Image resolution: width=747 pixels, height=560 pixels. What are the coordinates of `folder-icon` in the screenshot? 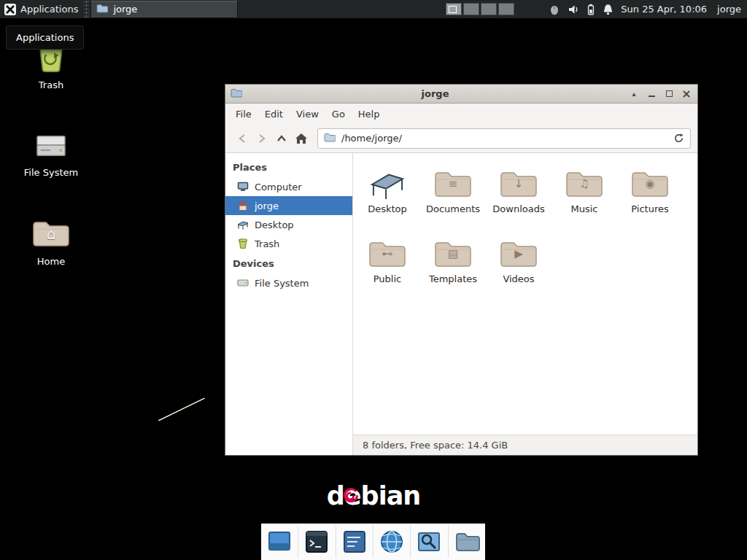 It's located at (467, 542).